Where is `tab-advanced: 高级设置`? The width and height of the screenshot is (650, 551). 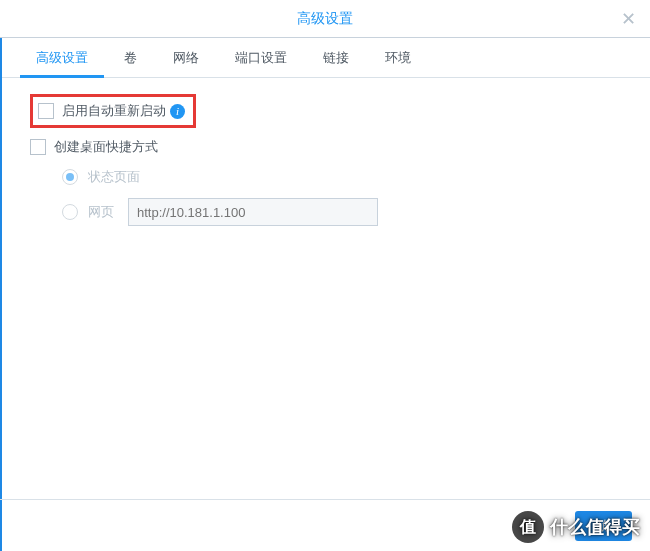 tab-advanced: 高级设置 is located at coordinates (62, 58).